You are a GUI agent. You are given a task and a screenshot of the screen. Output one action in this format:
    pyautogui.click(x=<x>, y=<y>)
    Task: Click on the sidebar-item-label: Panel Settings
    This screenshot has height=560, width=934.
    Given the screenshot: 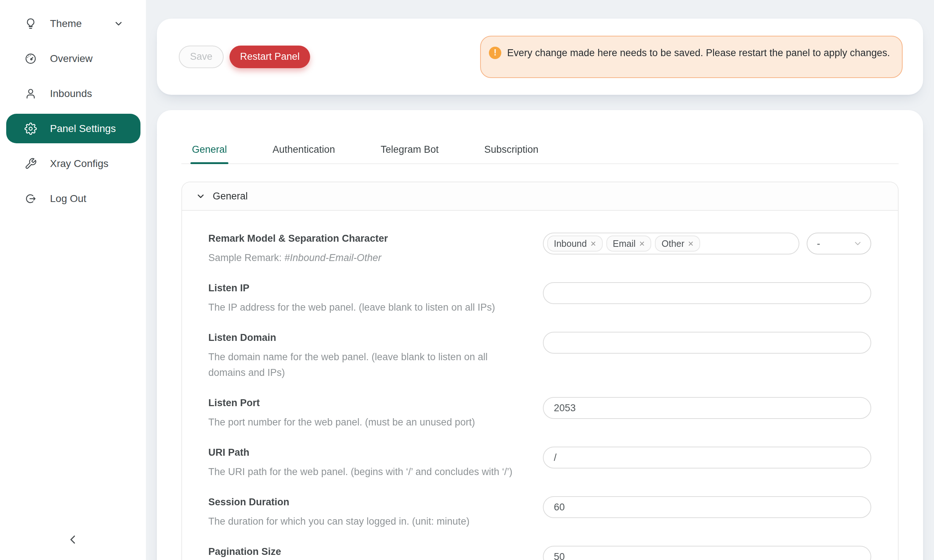 What is the action you would take?
    pyautogui.click(x=83, y=129)
    